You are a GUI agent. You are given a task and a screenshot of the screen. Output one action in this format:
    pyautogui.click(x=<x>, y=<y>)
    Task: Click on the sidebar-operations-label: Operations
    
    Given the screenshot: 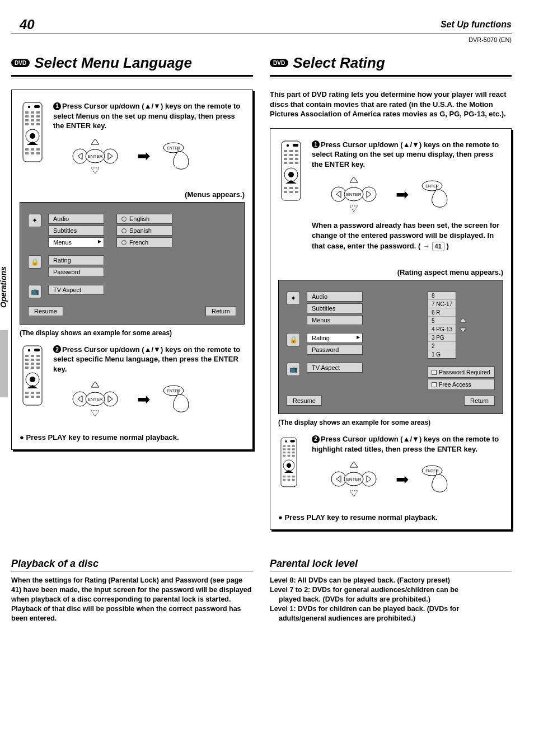 What is the action you would take?
    pyautogui.click(x=4, y=287)
    